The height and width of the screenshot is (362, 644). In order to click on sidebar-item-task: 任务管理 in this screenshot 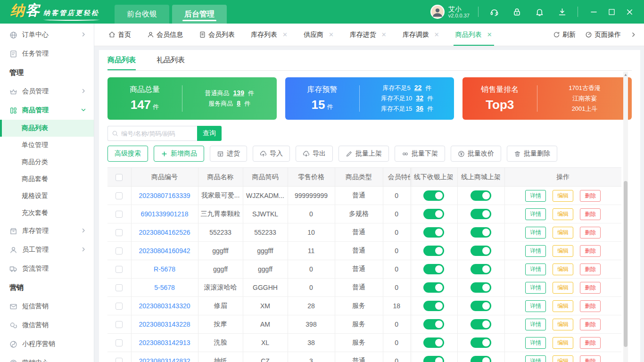, I will do `click(47, 54)`.